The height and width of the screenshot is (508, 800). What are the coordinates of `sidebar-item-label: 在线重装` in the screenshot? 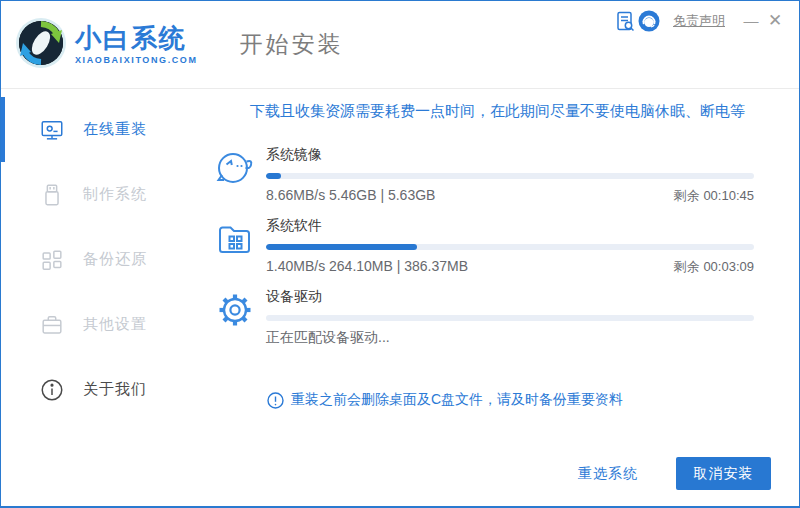 It's located at (115, 130).